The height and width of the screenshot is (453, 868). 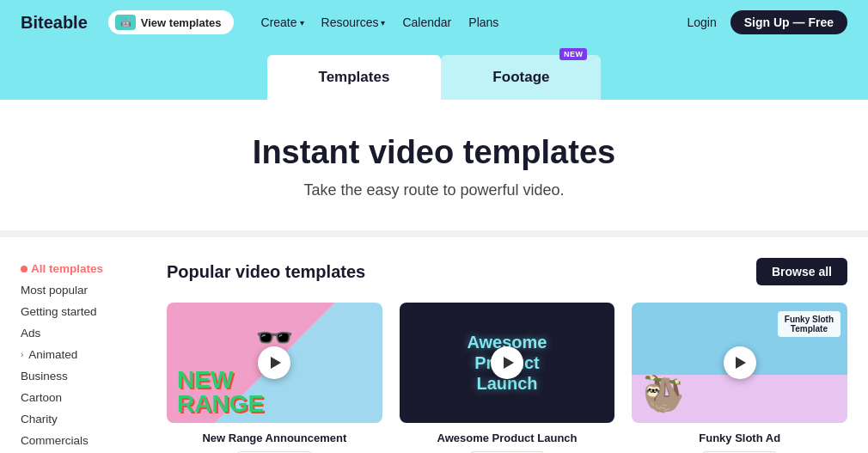 What do you see at coordinates (434, 153) in the screenshot?
I see `hero-title: Instant video templates` at bounding box center [434, 153].